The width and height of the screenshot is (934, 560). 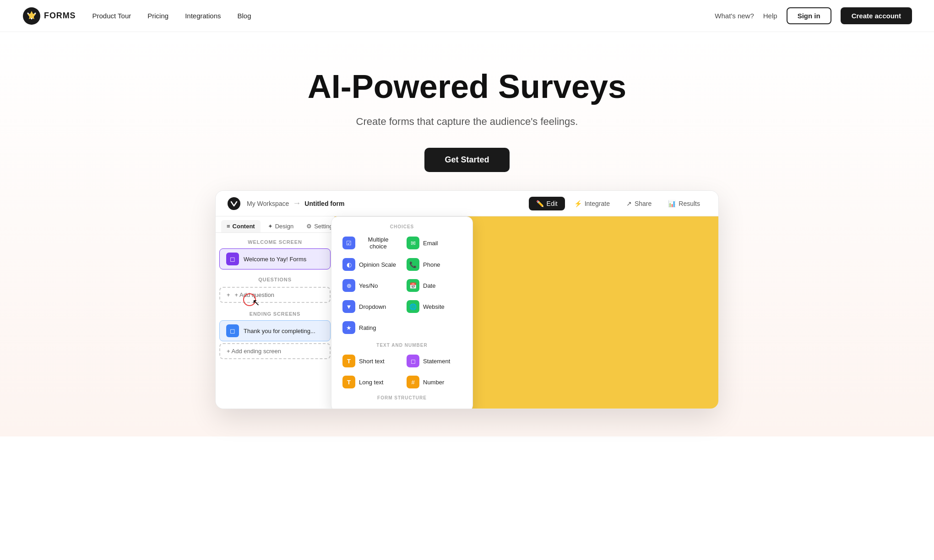 What do you see at coordinates (618, 204) in the screenshot?
I see `app-topbar-right: ✏️ Edit ⚡ Integrate ↗ Share 📊 Results` at bounding box center [618, 204].